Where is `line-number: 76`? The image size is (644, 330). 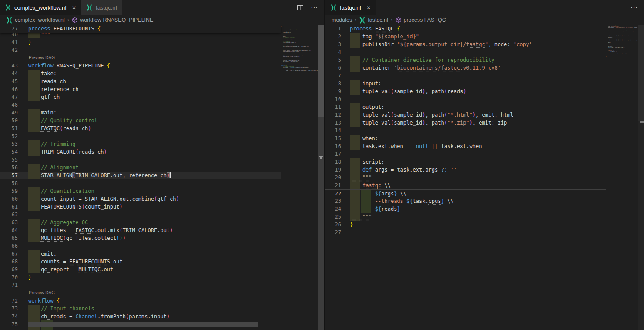 line-number: 76 is located at coordinates (9, 329).